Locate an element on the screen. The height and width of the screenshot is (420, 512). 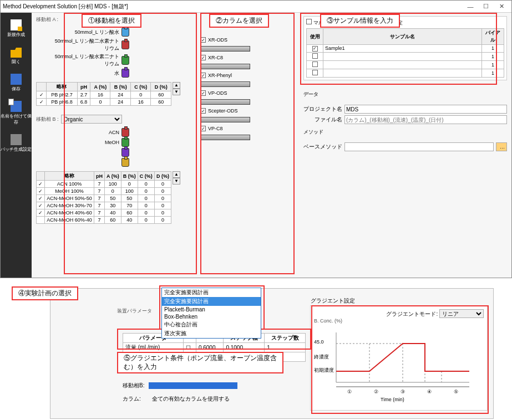
grad-ytick-end: 終濃度 is located at coordinates (322, 357).